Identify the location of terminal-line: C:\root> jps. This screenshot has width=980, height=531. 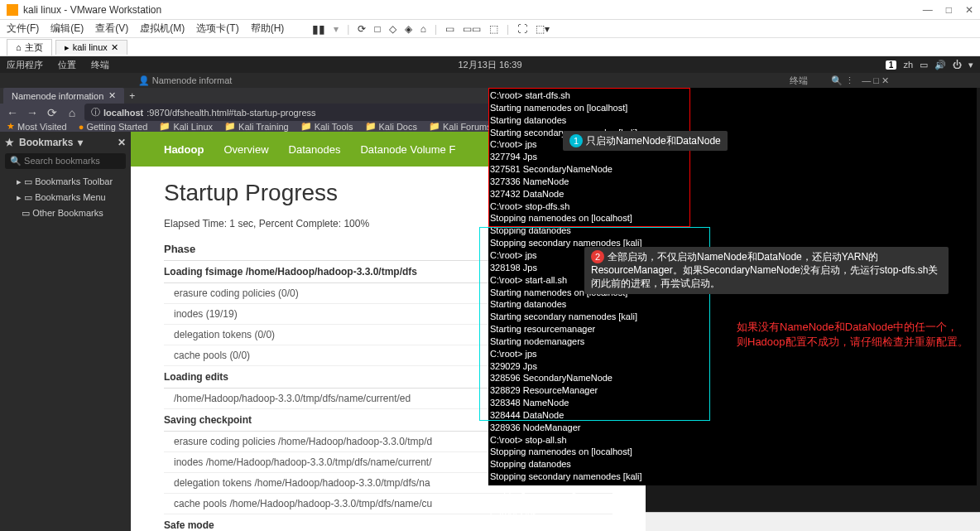
(733, 514).